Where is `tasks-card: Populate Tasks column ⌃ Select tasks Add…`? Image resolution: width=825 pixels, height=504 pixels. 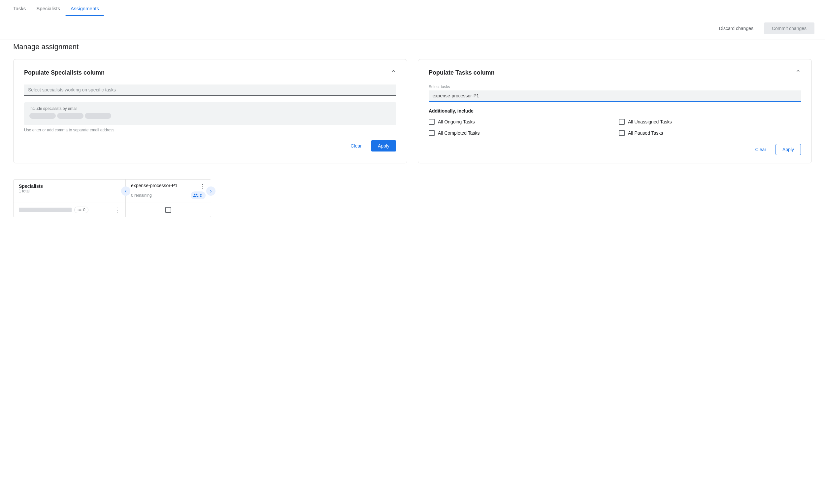 tasks-card: Populate Tasks column ⌃ Select tasks Add… is located at coordinates (615, 111).